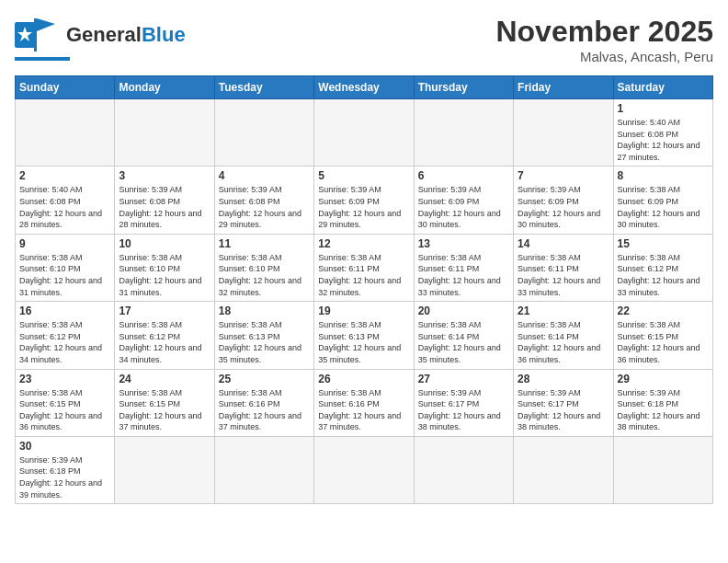 The height and width of the screenshot is (563, 728). I want to click on calendar-day-cell: 5Sunrise: 5:39 AMSunset: 6:09 PMDaylight…, so click(364, 201).